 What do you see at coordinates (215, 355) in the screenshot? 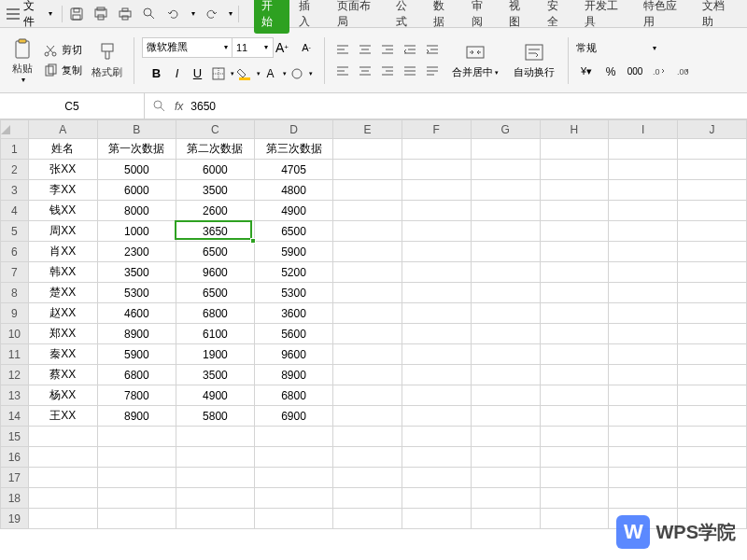
I see `cell: 1900` at bounding box center [215, 355].